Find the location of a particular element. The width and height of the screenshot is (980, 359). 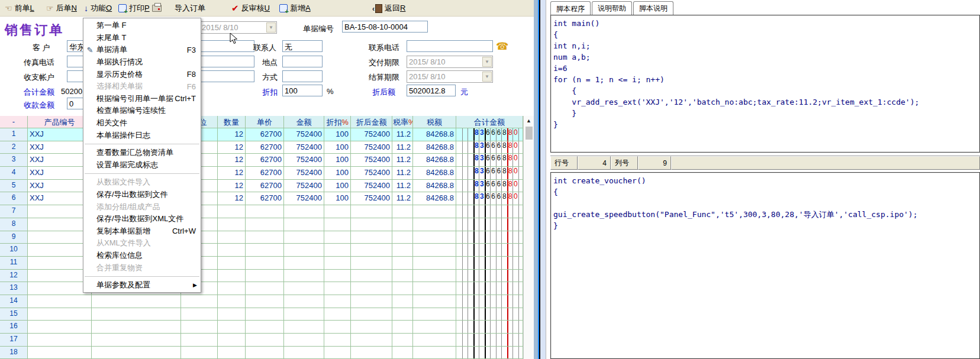

row-number-cell: 2 is located at coordinates (14, 148).